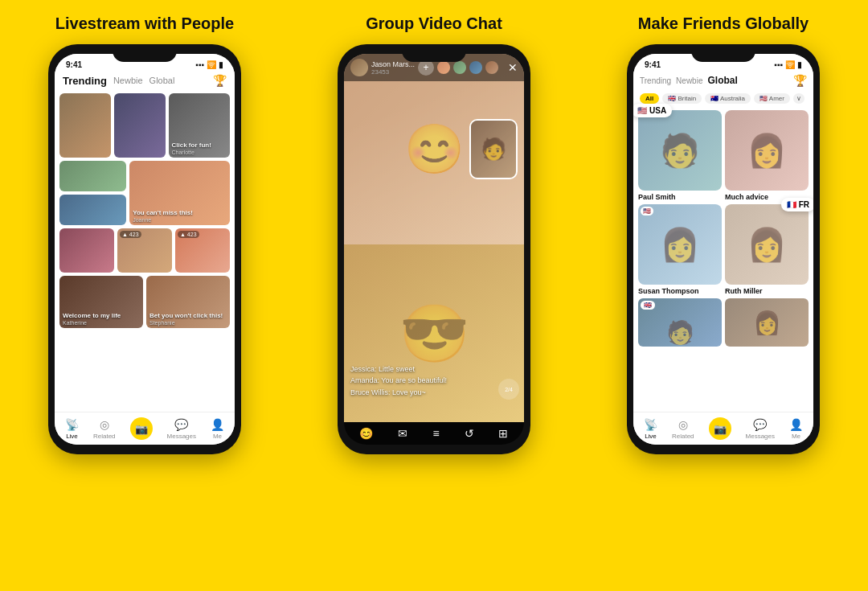 This screenshot has width=868, height=591. Describe the element at coordinates (680, 244) in the screenshot. I see `susan-card-container: 🇺🇸 👩` at that location.